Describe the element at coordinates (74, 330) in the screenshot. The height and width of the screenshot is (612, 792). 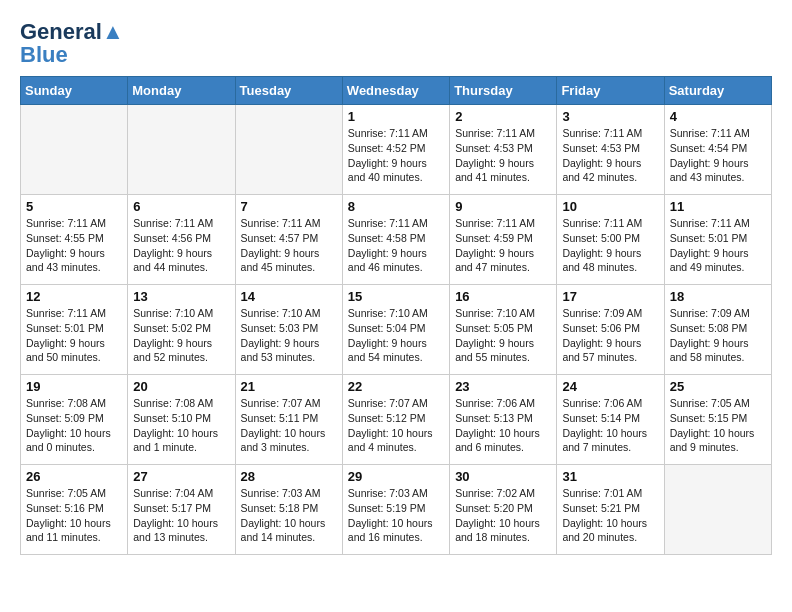
I see `calendar-cell: 12Sunrise: 7:11 AM Sunset: 5:01 PM Dayli…` at that location.